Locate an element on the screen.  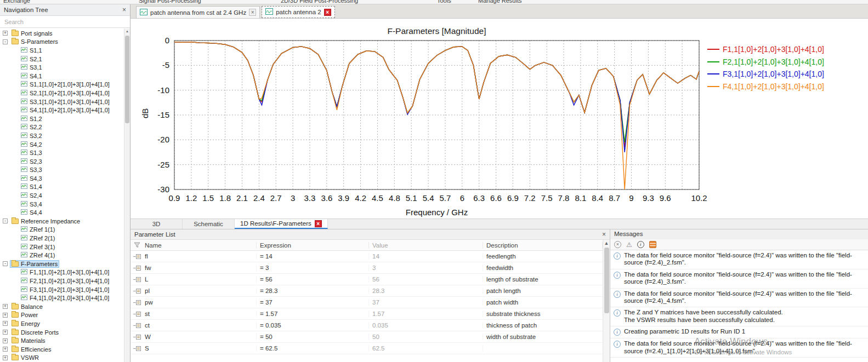
tree-item-s3-3: S3,3 is located at coordinates (61, 170).